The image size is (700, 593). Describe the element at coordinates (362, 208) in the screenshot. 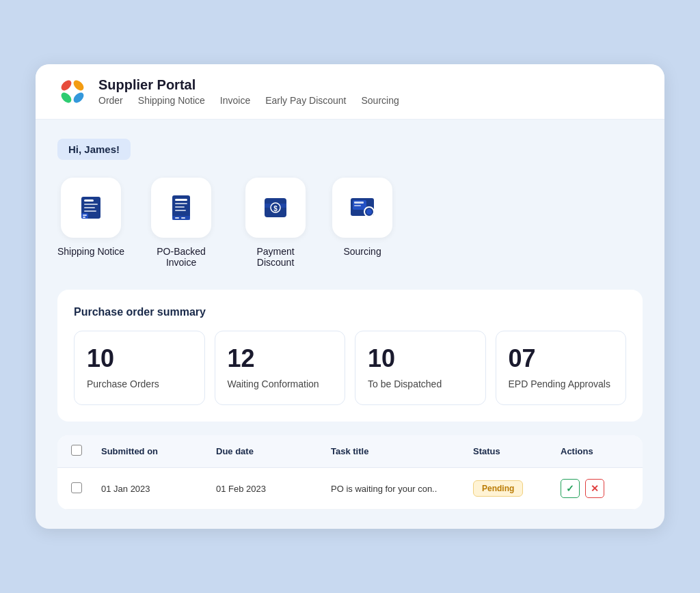

I see `sourcing-icon` at that location.